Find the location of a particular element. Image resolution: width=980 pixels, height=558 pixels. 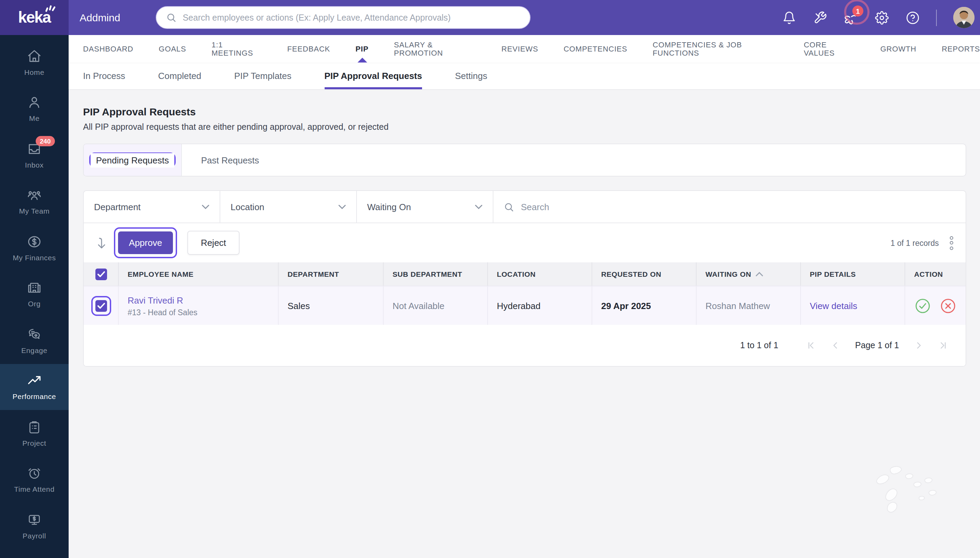

header-requested-on: REQUESTED ON is located at coordinates (645, 274).